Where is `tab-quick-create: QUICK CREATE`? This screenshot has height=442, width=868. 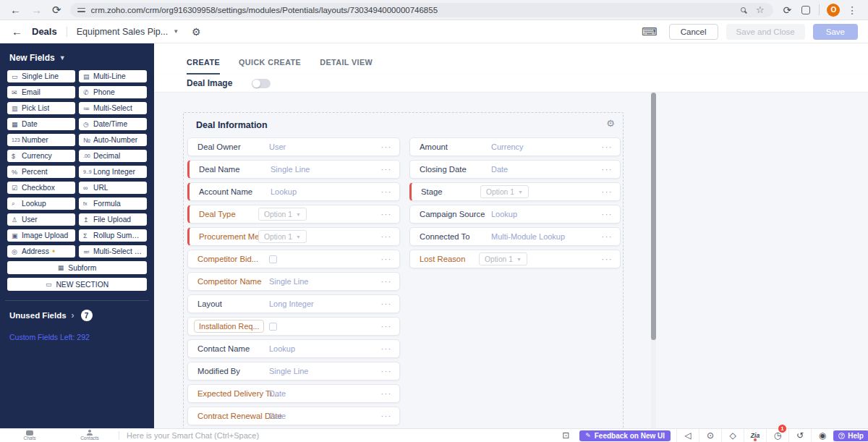
tab-quick-create: QUICK CREATE is located at coordinates (270, 67).